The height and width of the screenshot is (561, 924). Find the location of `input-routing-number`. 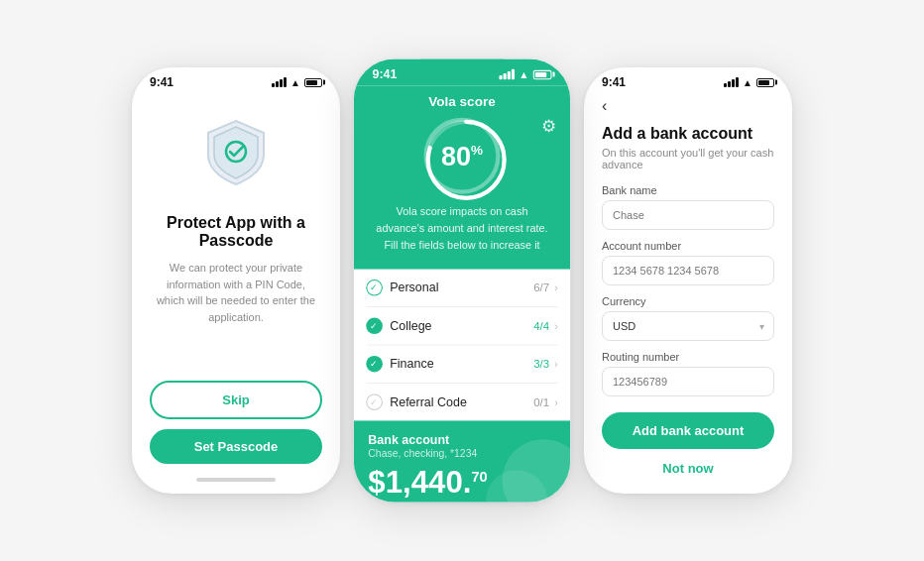

input-routing-number is located at coordinates (688, 382).